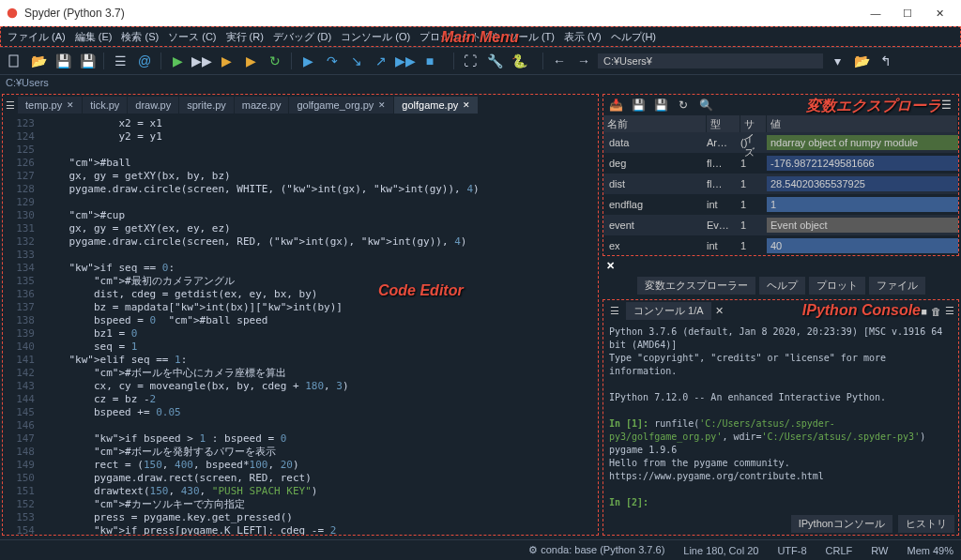 This screenshot has height=560, width=961. What do you see at coordinates (781, 285) in the screenshot?
I see `pane-tabs: 変数エクスプローラー ヘルプ プロット ファイル` at bounding box center [781, 285].